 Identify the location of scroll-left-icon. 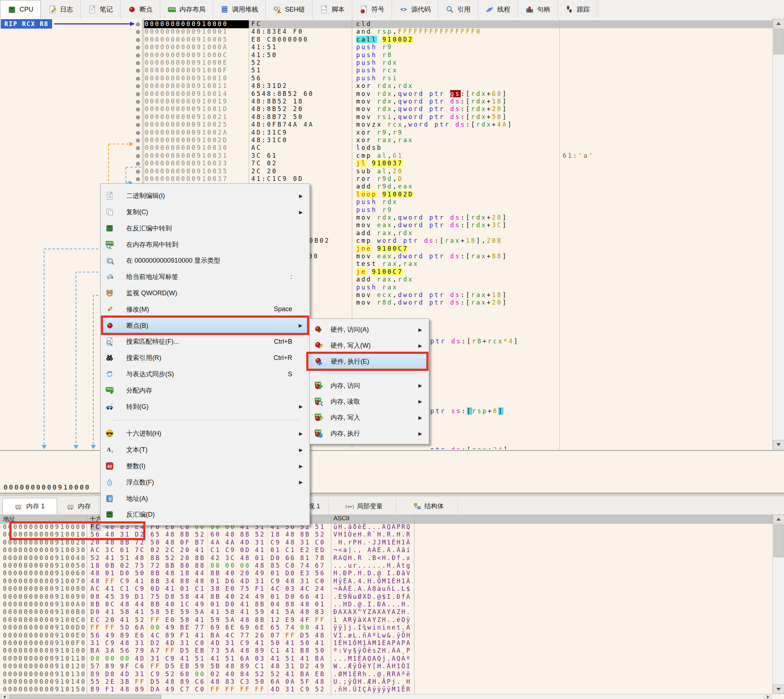
(5, 697).